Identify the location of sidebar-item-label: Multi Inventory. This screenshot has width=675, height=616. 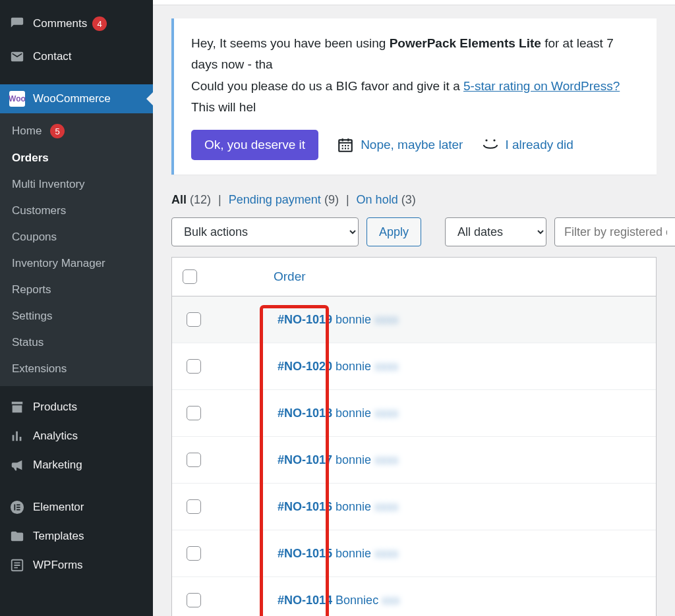
(49, 184).